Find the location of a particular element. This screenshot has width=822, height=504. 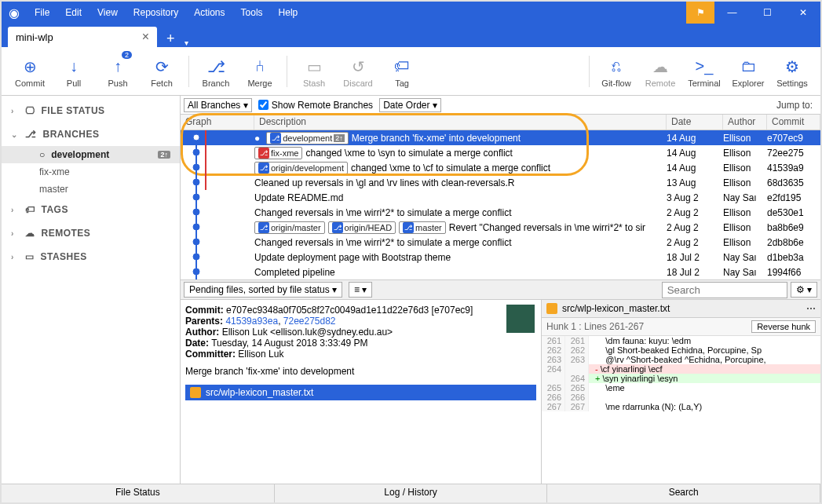

sort-select: Pending files, sorted by file status ▾ is located at coordinates (263, 290).